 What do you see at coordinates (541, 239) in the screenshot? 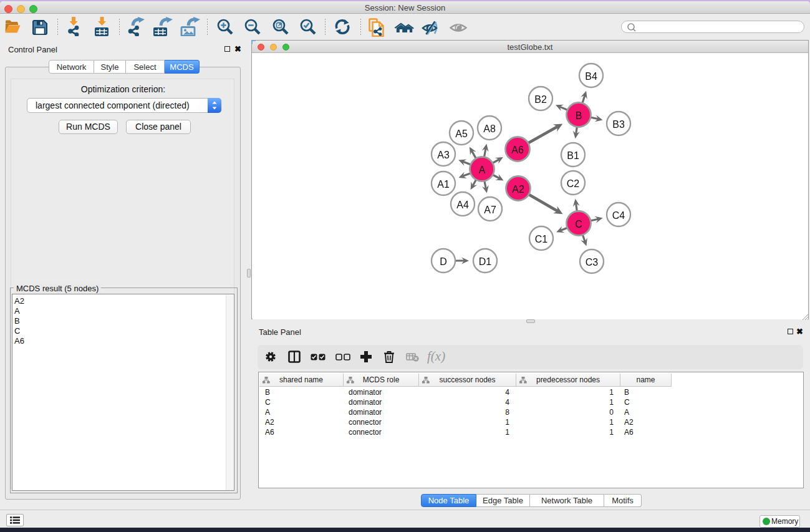
I see `svg-text: C1` at bounding box center [541, 239].